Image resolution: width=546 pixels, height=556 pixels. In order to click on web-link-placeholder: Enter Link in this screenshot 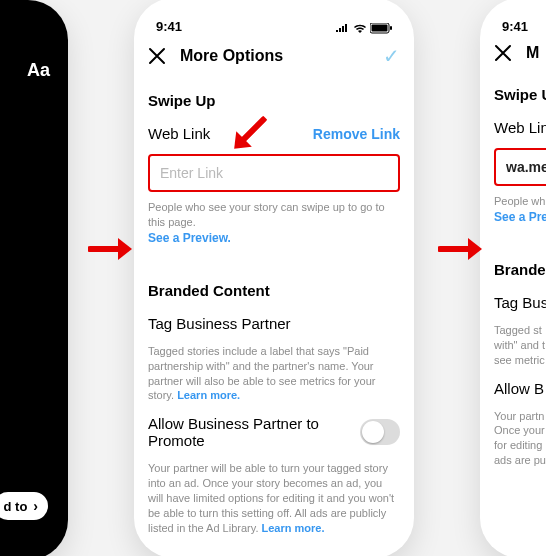, I will do `click(192, 173)`.